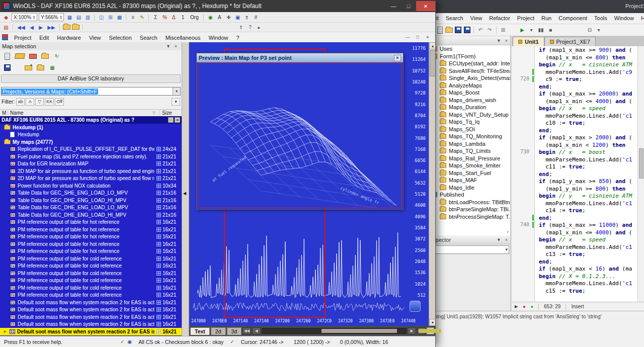 The height and width of the screenshot is (347, 644). I want to click on up-icon: ⇑, so click(241, 27).